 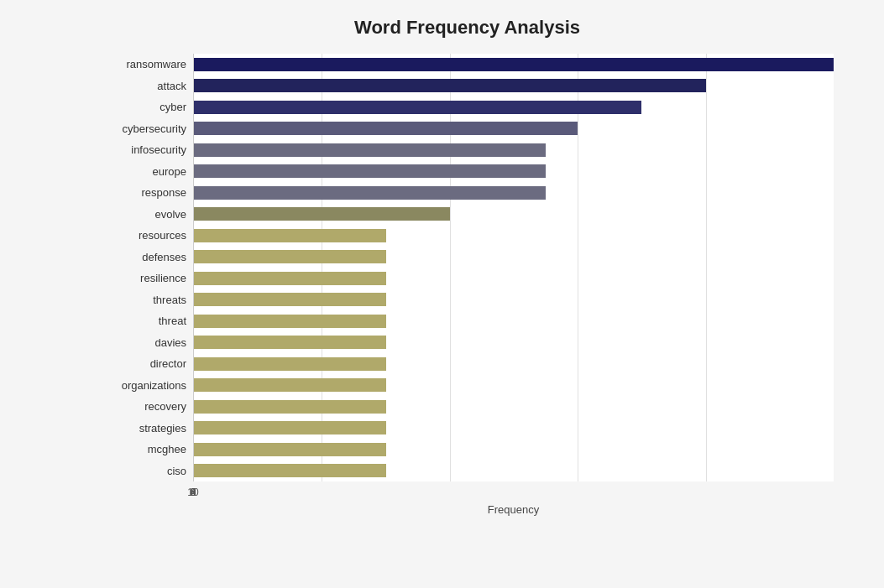 What do you see at coordinates (147, 129) in the screenshot?
I see `y-label: cybersecurity` at bounding box center [147, 129].